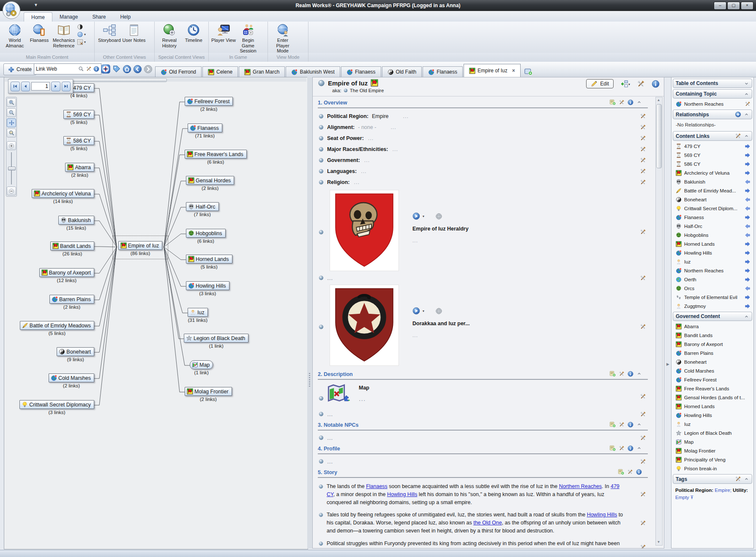  Describe the element at coordinates (99, 17) in the screenshot. I see `ribbon-tab-share: Share` at that location.